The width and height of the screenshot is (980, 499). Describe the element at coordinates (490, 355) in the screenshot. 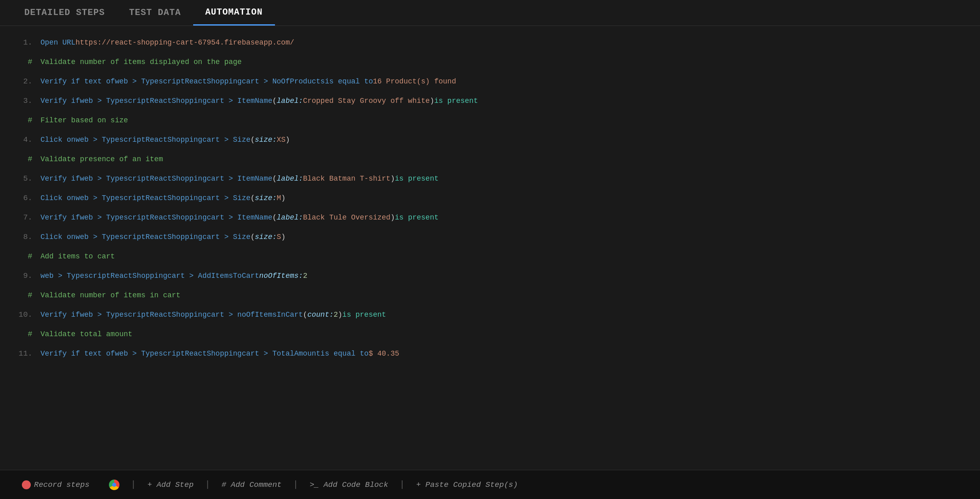

I see `code-line: 11.Verify if text of web > TypescriptRea…` at that location.